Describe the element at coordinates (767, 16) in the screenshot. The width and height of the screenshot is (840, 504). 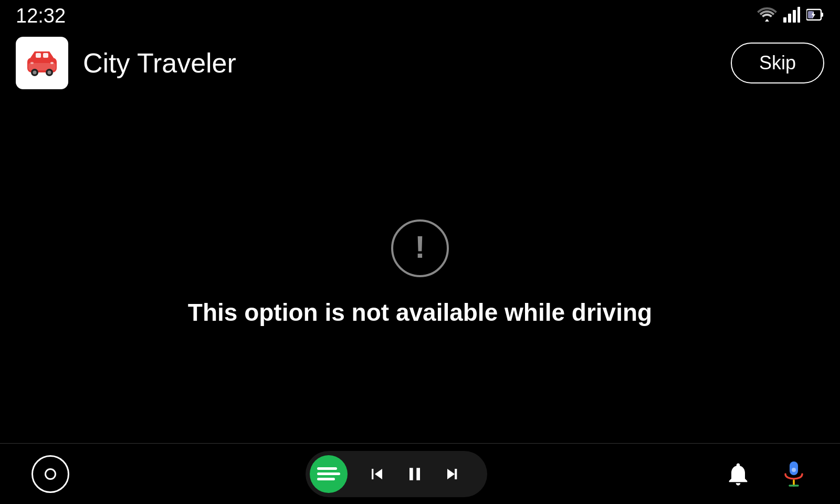
I see `wifi-icon` at that location.